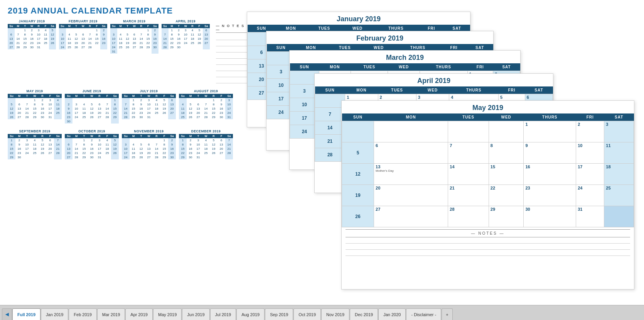 The width and height of the screenshot is (644, 320). Describe the element at coordinates (7, 314) in the screenshot. I see `tab-nav-left: ◀` at that location.